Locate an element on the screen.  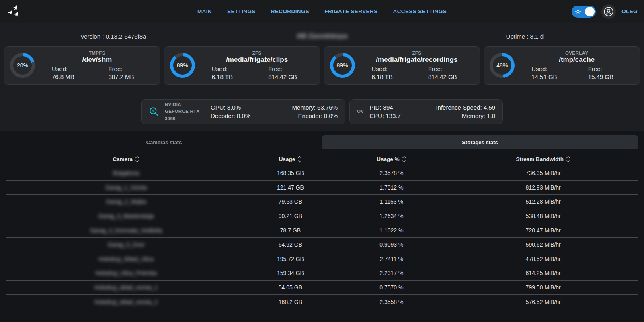
camera-name: Bulgakova is located at coordinates (126, 173).